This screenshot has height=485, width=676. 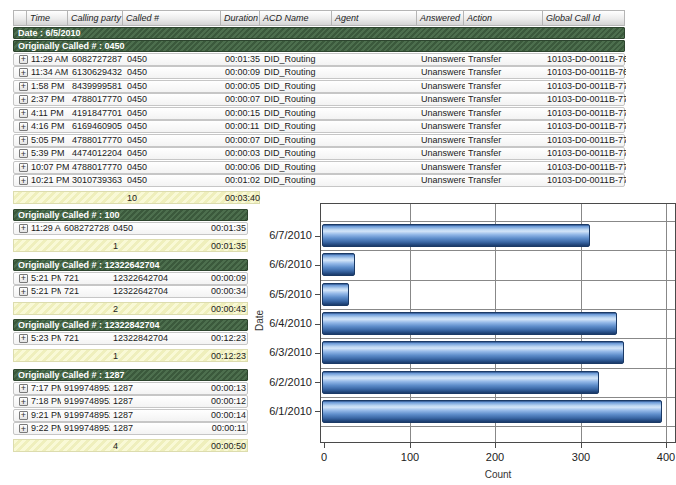 I want to click on cell-global-id: 10103-D0-0011B-76F, so click(x=585, y=72).